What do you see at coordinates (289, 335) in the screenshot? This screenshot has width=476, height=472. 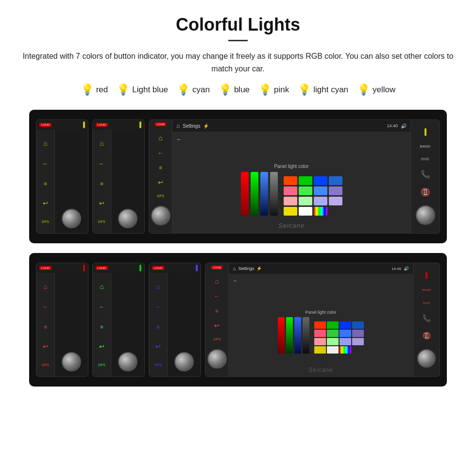 I see `bar2-green` at bounding box center [289, 335].